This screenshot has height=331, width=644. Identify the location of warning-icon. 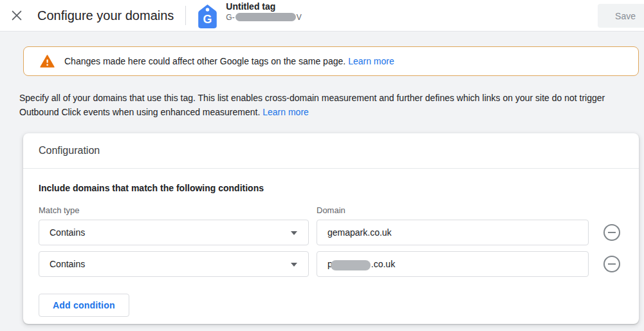
(48, 61).